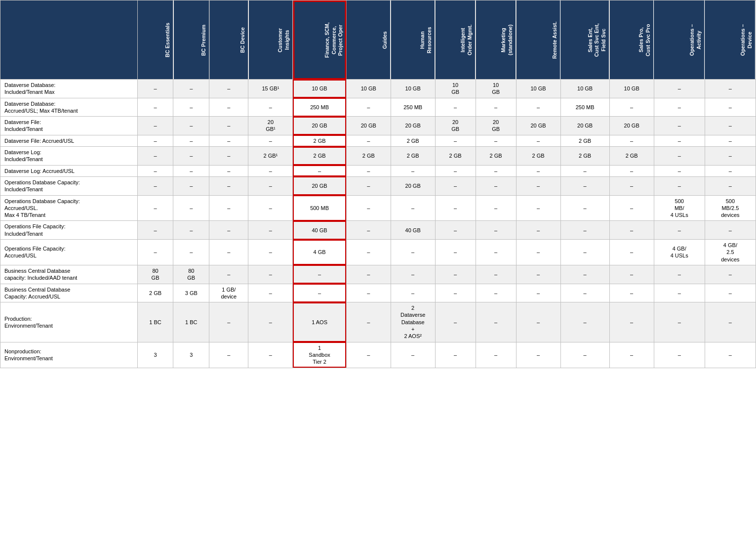  Describe the element at coordinates (319, 140) in the screenshot. I see `cell-r3-c4: 2 GB` at that location.